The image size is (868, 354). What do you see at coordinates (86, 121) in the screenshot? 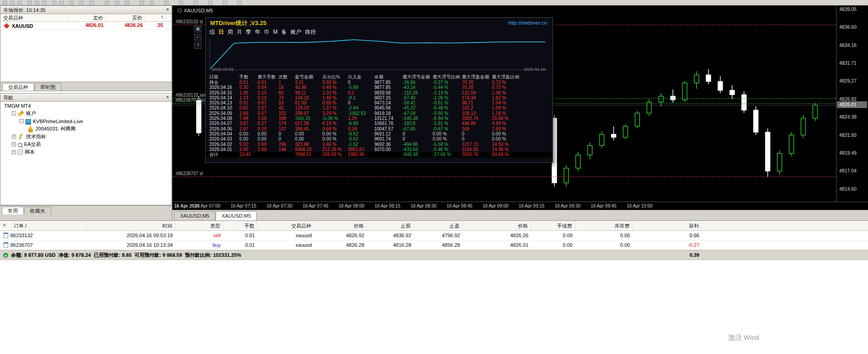
I see `navigator-item-2: -KVBPrimeLimited-Live` at bounding box center [86, 121].